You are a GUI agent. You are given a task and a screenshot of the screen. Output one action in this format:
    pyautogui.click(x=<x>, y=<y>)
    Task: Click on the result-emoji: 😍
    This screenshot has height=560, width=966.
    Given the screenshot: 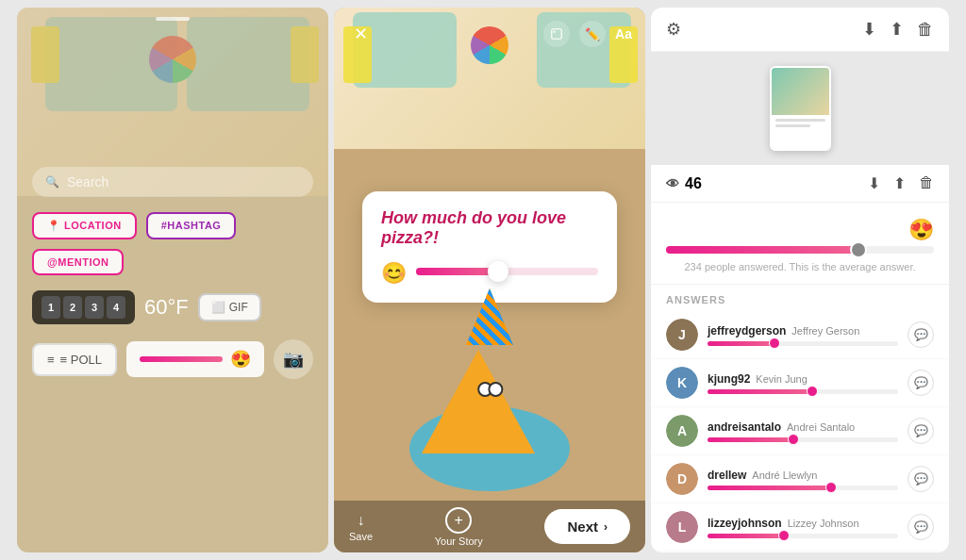 What is the action you would take?
    pyautogui.click(x=800, y=230)
    